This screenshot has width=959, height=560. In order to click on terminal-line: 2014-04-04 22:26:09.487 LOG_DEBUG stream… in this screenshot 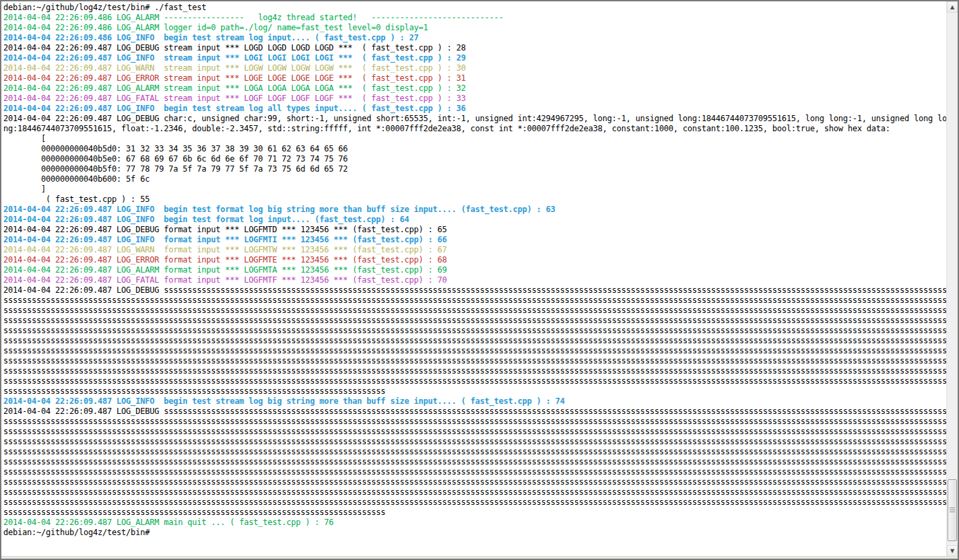, I will do `click(475, 48)`.